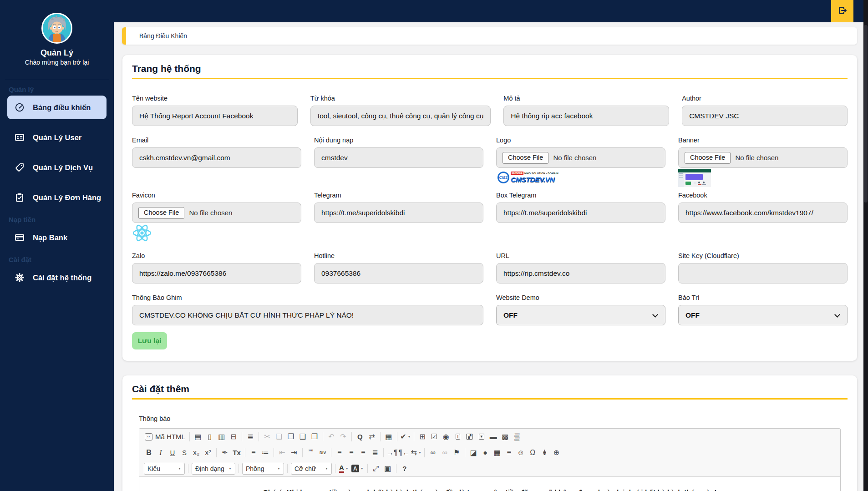  Describe the element at coordinates (376, 469) in the screenshot. I see `maximize-button: ⤢` at that location.